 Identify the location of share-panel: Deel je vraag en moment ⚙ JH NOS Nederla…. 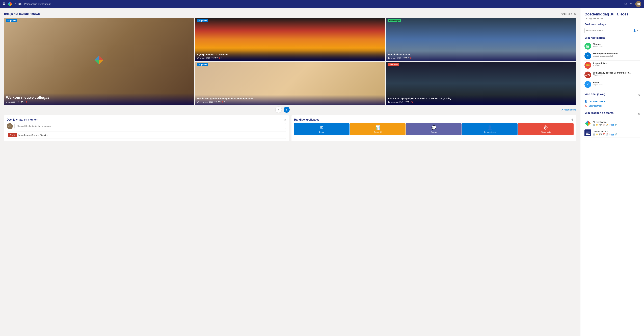
(146, 128).